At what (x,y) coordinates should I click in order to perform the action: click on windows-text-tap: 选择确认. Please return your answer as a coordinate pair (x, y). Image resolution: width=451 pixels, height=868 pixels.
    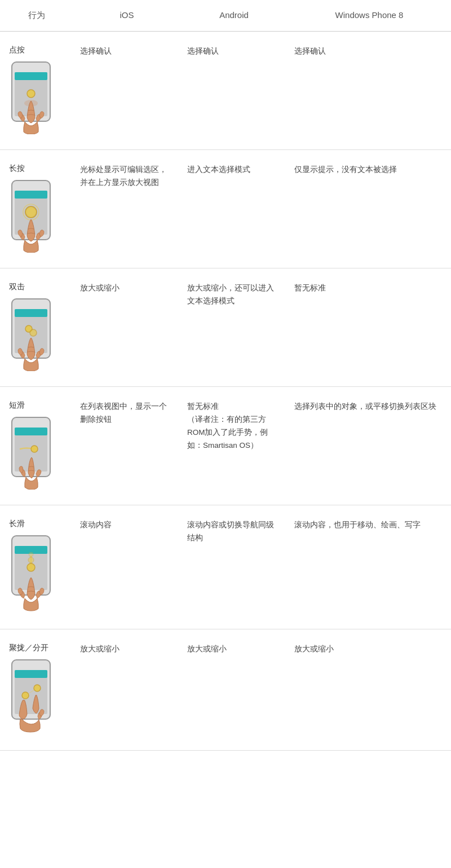
    Looking at the image, I should click on (369, 52).